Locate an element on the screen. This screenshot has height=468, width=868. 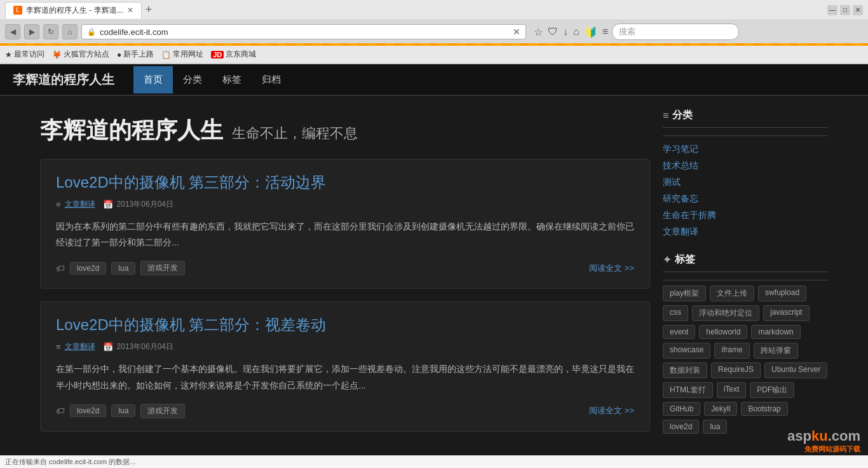
article-1-tag-2: 游戏开发 is located at coordinates (163, 268).